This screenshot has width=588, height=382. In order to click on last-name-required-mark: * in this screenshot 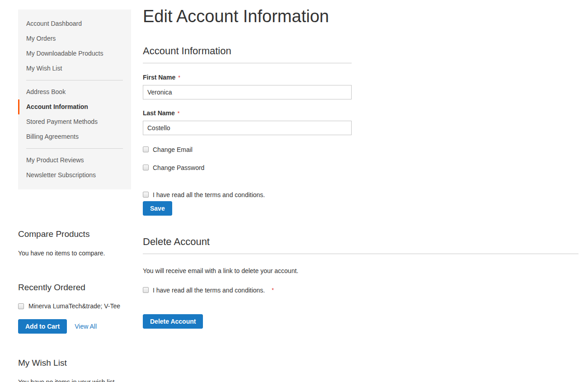, I will do `click(179, 113)`.